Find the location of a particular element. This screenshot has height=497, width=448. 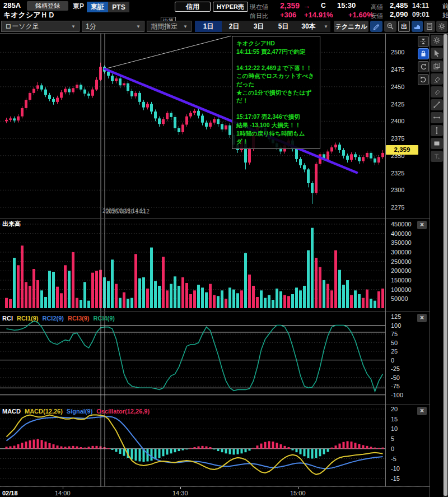

axis-divider is located at coordinates (385, 260).